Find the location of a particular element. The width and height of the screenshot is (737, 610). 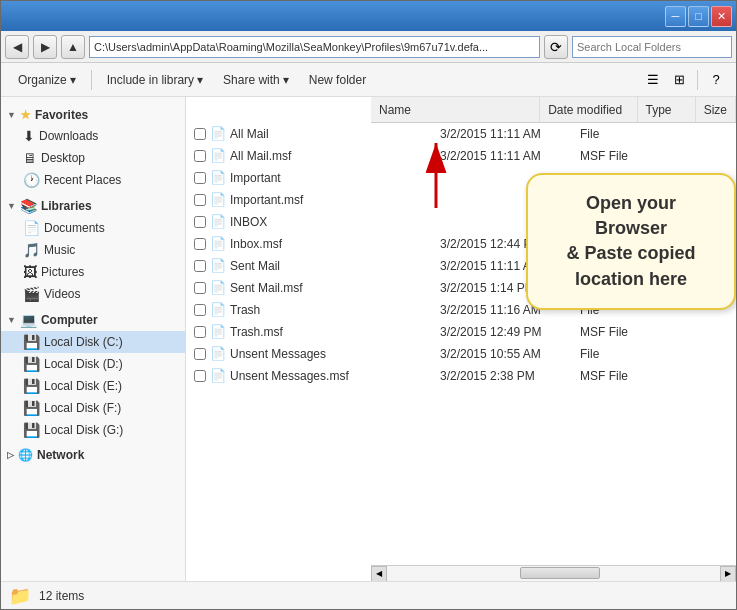

scroll-left-button: ◀ is located at coordinates (379, 574).